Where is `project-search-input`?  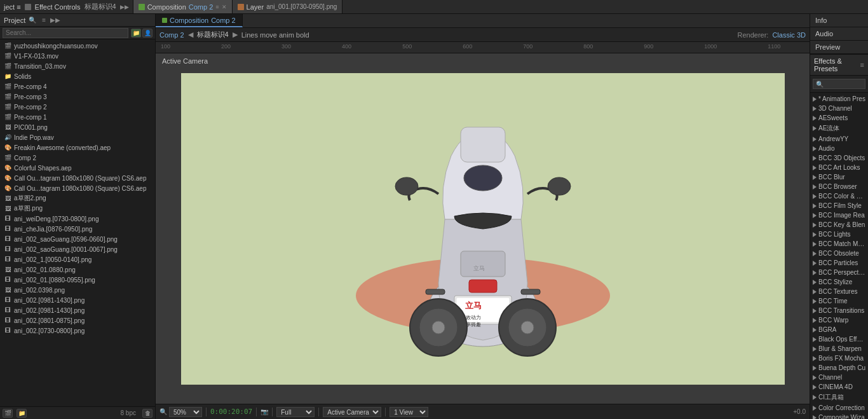 project-search-input is located at coordinates (65, 33).